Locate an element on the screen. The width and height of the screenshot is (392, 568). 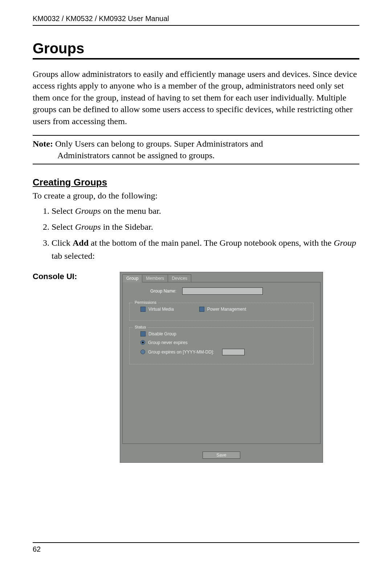
never-expires-radio: Group never expires is located at coordinates (225, 343).